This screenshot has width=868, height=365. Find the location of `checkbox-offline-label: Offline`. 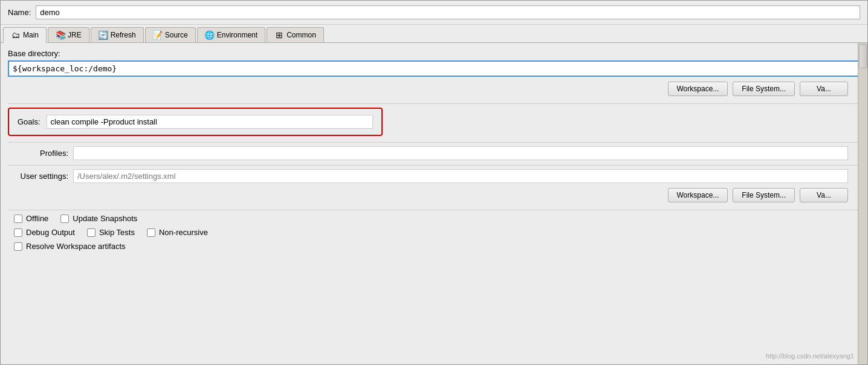

checkbox-offline-label: Offline is located at coordinates (37, 219).